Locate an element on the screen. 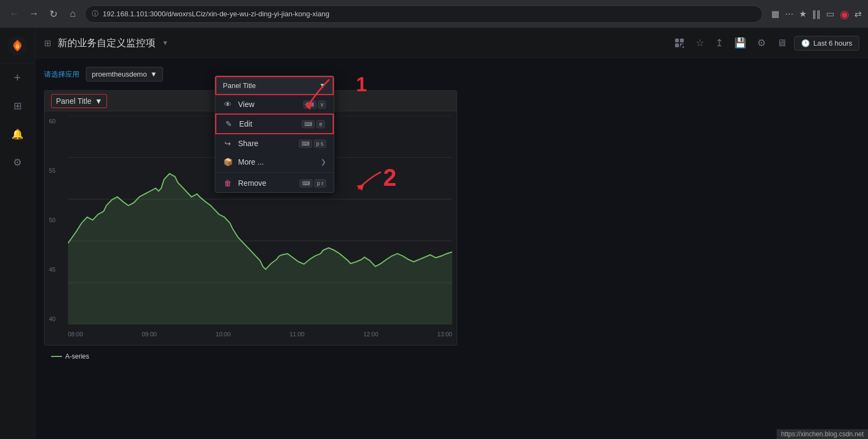  edit-icon: ✎ is located at coordinates (229, 124).